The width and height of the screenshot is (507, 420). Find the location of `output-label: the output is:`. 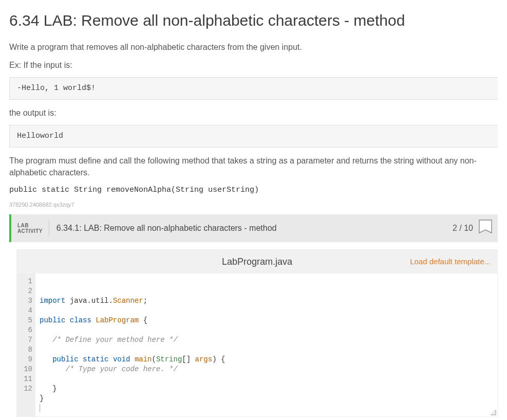

output-label: the output is: is located at coordinates (254, 113).